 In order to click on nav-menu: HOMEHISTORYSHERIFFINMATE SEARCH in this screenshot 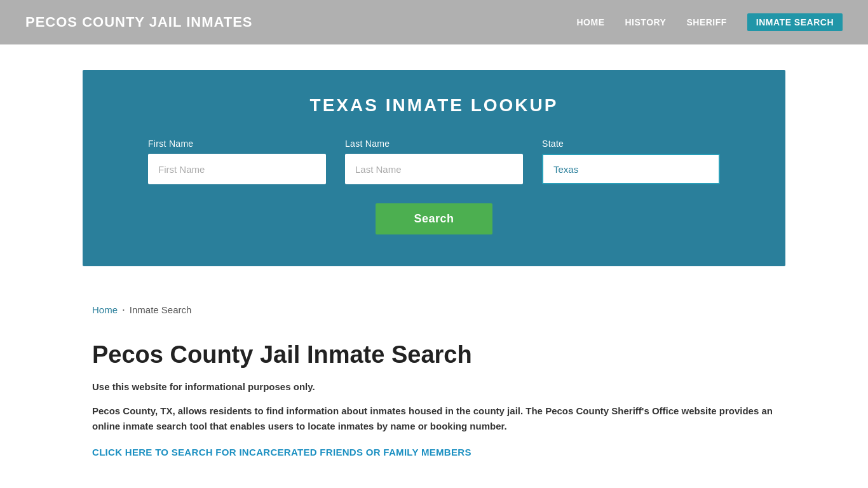, I will do `click(710, 22)`.